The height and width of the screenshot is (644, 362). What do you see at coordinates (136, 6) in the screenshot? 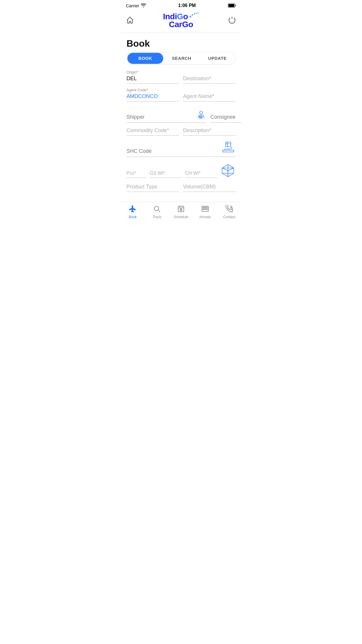
I see `status-carrier: Carrier` at bounding box center [136, 6].